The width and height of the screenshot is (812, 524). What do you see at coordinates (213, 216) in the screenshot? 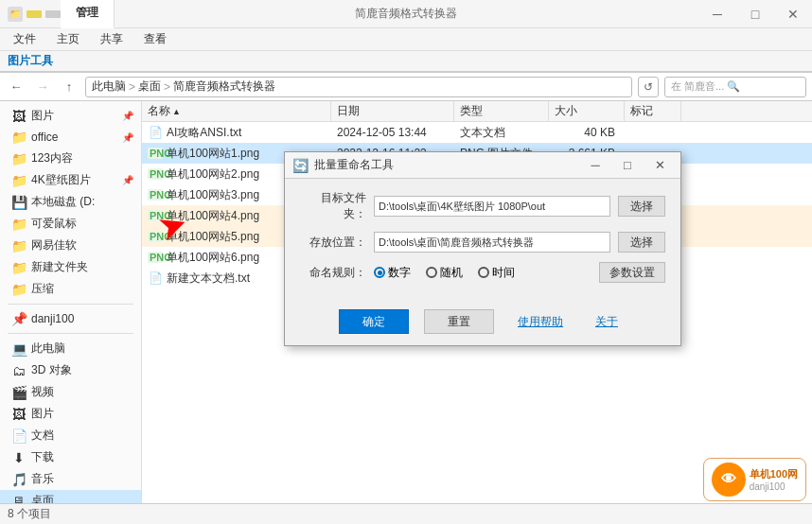
I see `file-name: 单机100网站4.png` at bounding box center [213, 216].